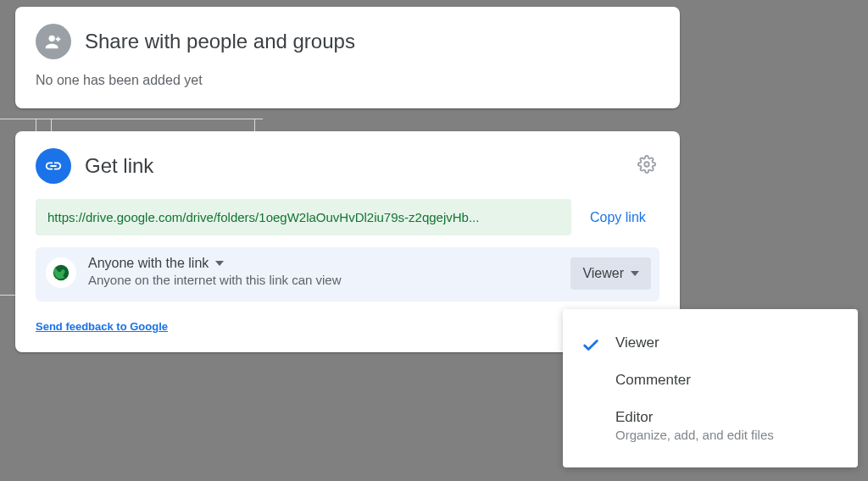 The height and width of the screenshot is (481, 868). I want to click on getlink-header: Get link, so click(348, 166).